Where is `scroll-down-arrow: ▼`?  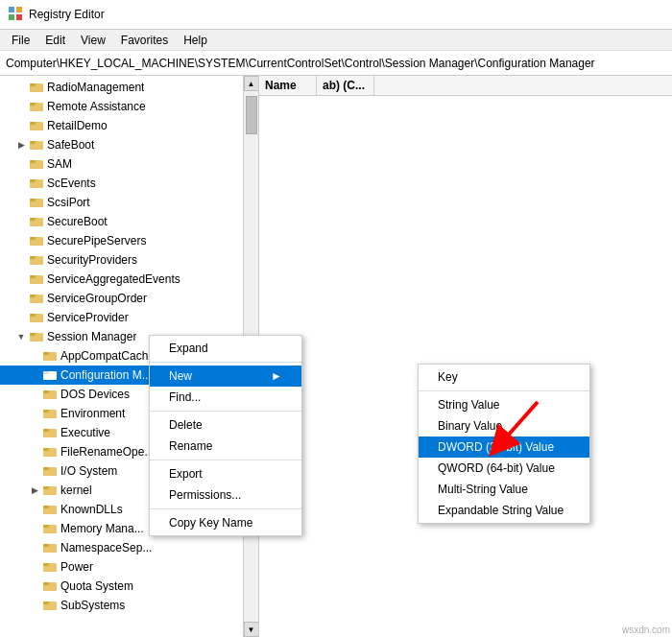
scroll-down-arrow: ▼ is located at coordinates (252, 629).